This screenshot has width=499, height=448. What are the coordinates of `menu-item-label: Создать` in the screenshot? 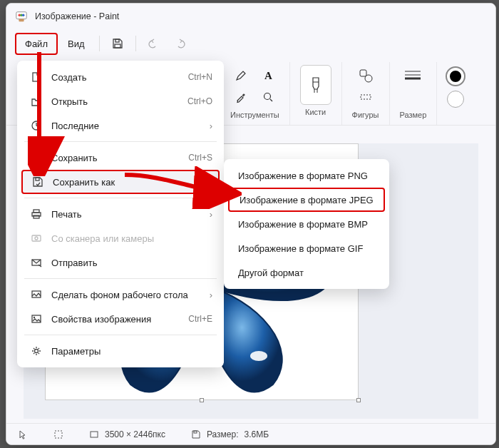 It's located at (120, 77).